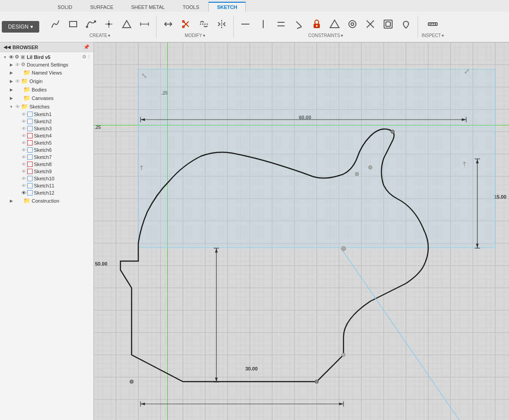  I want to click on tree-item-sketch11: 👁 Sketch11, so click(46, 186).